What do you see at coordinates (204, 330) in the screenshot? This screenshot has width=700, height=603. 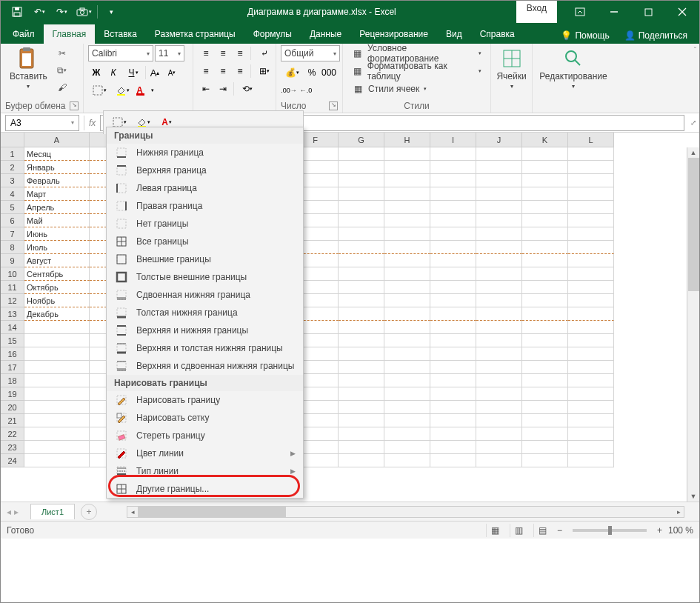 I see `border-option: Верхняя и нижняя границы` at bounding box center [204, 330].